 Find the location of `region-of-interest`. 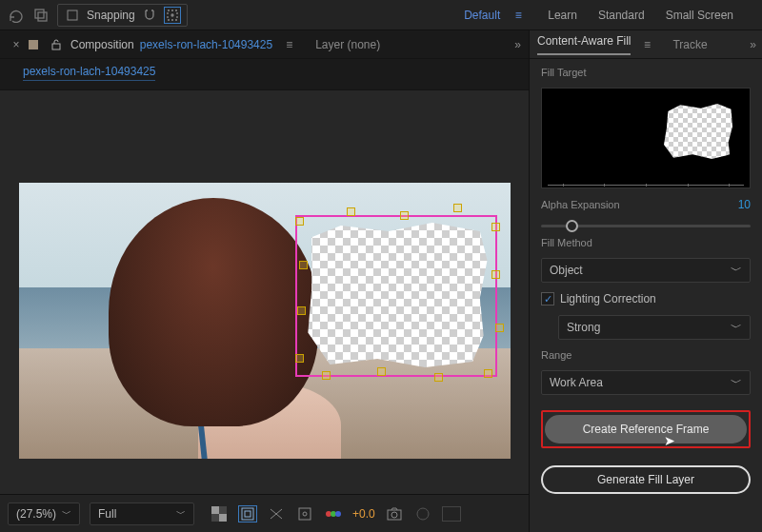

region-of-interest is located at coordinates (396, 296).